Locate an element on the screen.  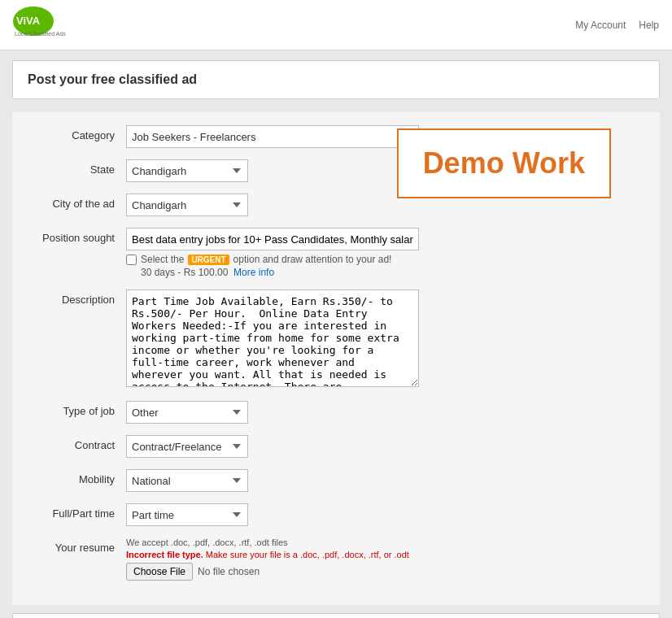
resume-accept-text: We accept .doc, .pdf, .docx, .rtf, .odt … is located at coordinates (273, 542).